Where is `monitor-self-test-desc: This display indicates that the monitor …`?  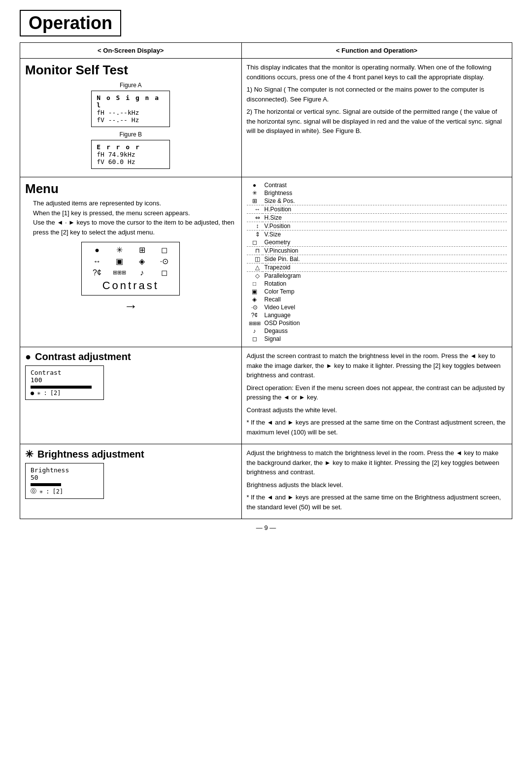
monitor-self-test-desc: This display indicates that the monitor … is located at coordinates (377, 99).